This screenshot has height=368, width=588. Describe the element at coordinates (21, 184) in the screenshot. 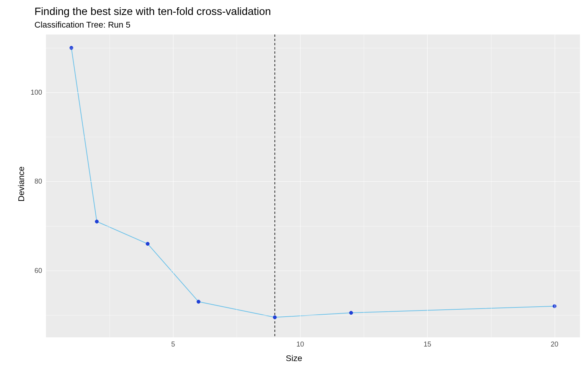

I see `y-axis-label: Deviance` at that location.